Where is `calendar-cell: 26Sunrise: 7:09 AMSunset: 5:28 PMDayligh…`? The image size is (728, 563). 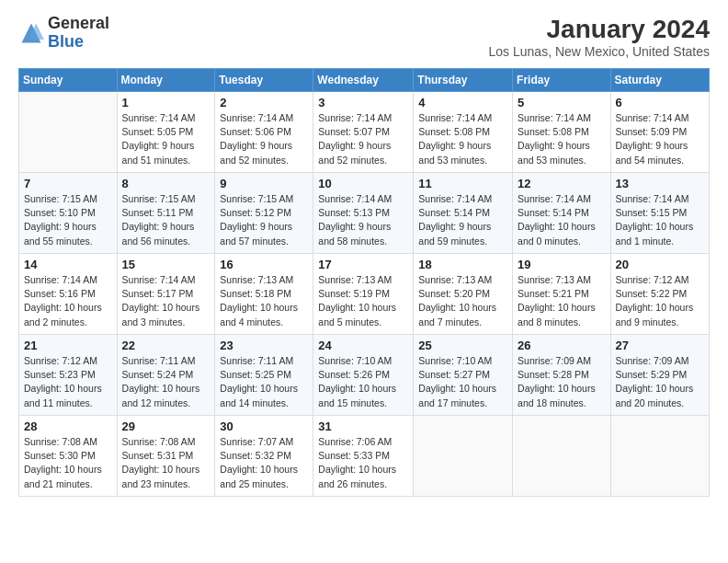
calendar-cell: 26Sunrise: 7:09 AMSunset: 5:28 PMDayligh… is located at coordinates (563, 375).